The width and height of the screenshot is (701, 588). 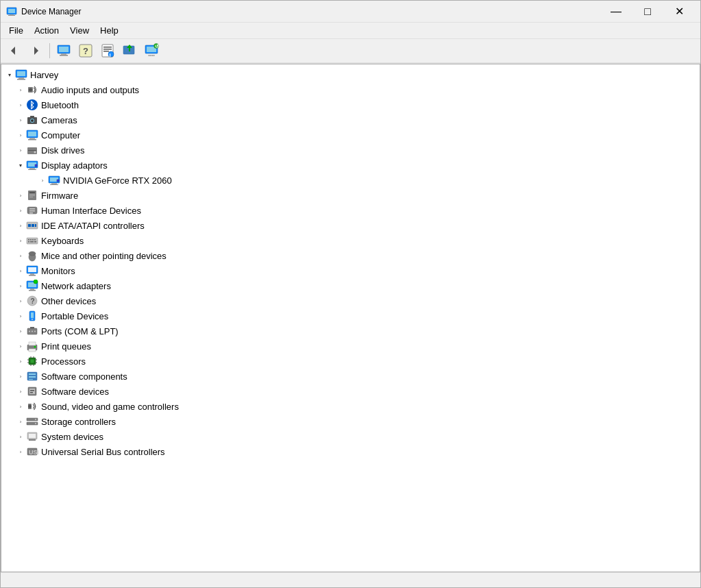 What do you see at coordinates (351, 421) in the screenshot?
I see `tree-item-storage: › Storage controllers` at bounding box center [351, 421].